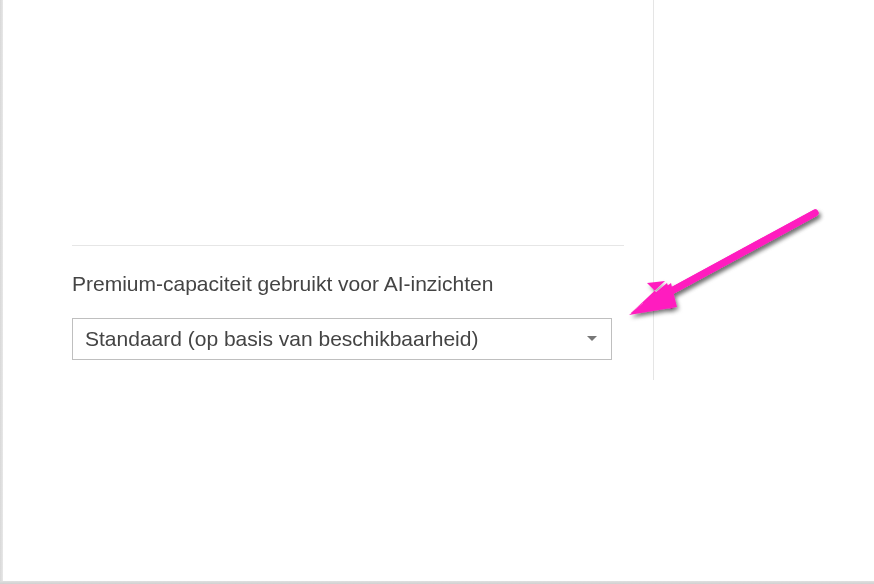 This screenshot has height=584, width=874. Describe the element at coordinates (348, 302) in the screenshot. I see `settings-section: Premium-capaciteit gebruikt voor AI-inzi…` at that location.